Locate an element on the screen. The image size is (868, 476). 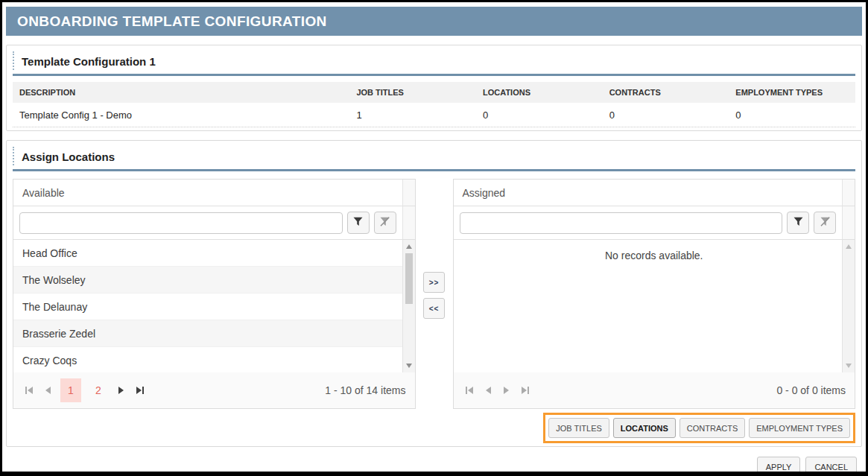
tab-job-titles: JOB TITLES is located at coordinates (579, 428).